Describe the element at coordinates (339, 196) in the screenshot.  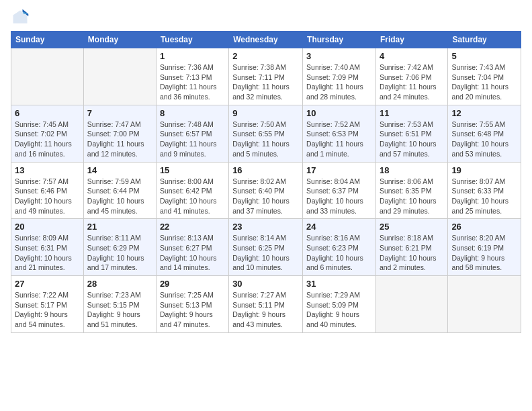
I see `day-info: Sunrise: 8:04 AM Sunset: 6:37 PM Dayligh…` at that location.